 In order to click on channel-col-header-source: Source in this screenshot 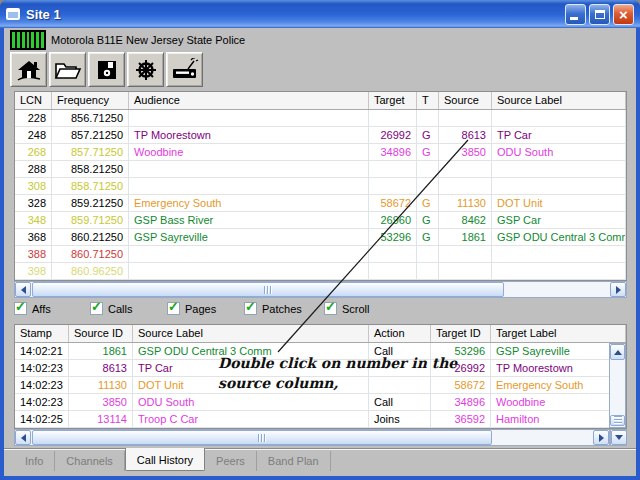, I will do `click(466, 100)`.